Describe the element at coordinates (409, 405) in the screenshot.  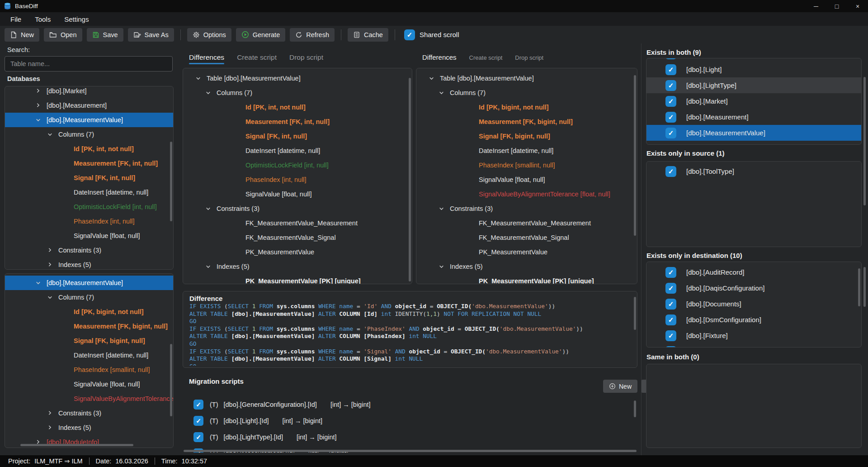
I see `migration-row: ✓(T)[dbo].[GeneralConfiguration].[Id][in…` at that location.